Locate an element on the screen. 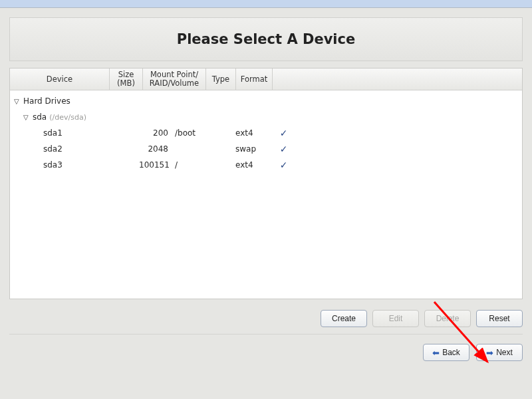 The image size is (532, 399). part-size: 200 is located at coordinates (156, 133).